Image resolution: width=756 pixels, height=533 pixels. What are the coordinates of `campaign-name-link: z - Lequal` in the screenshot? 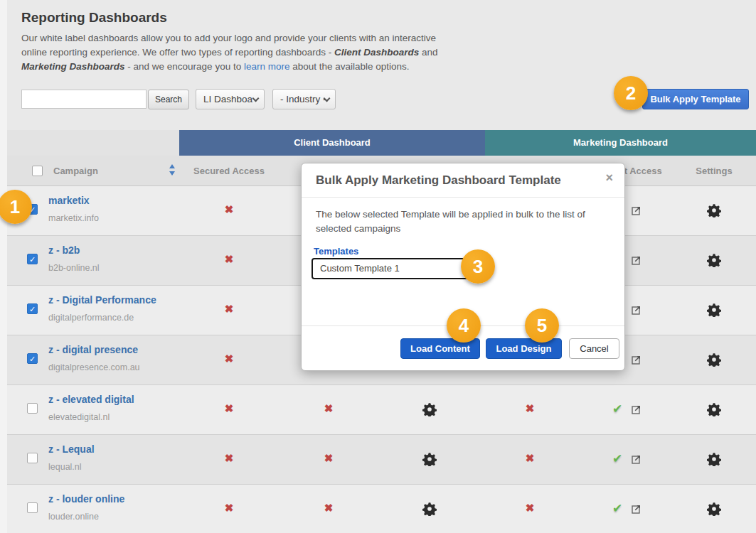 It's located at (71, 449).